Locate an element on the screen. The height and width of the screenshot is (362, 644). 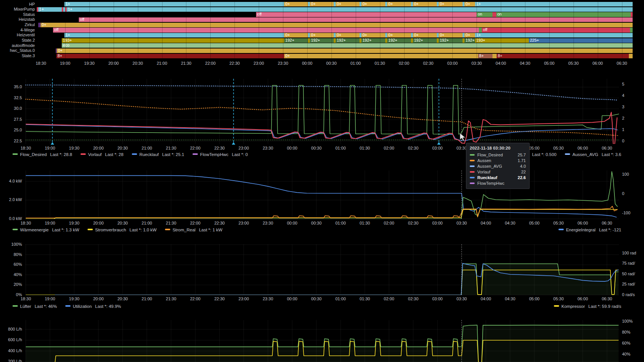
x-axis-label: 21:30 is located at coordinates (171, 148).